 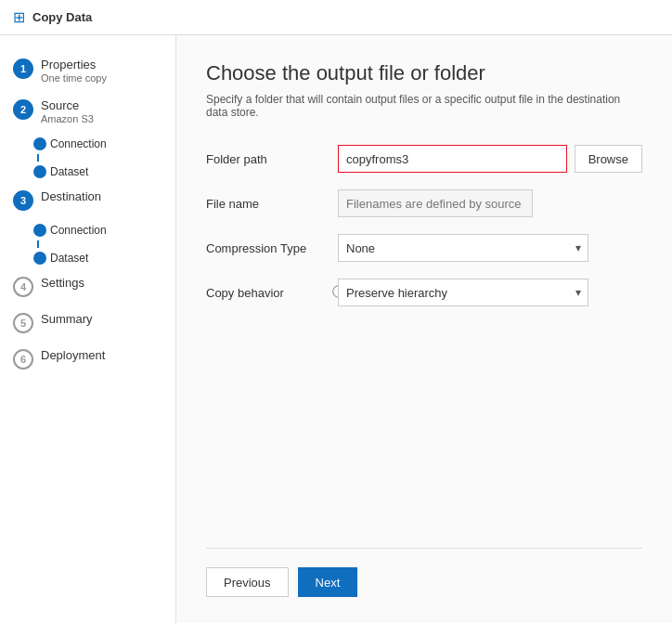 I want to click on folder-path-control: Browse, so click(x=490, y=159).